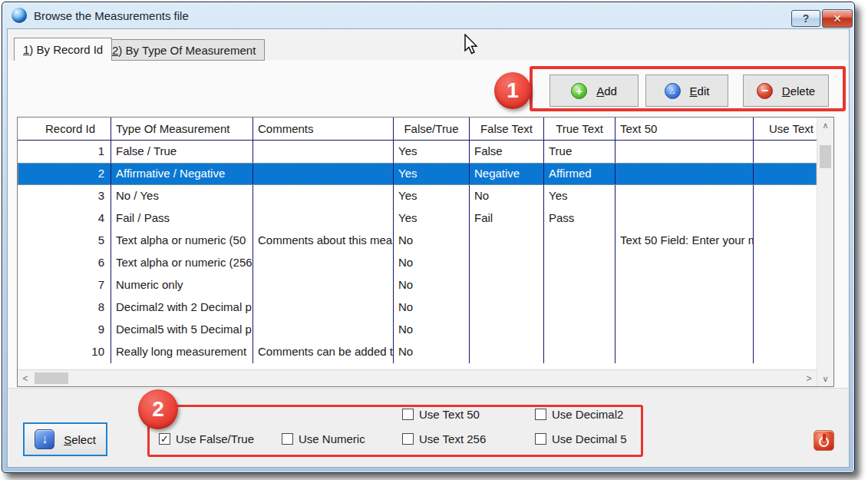 The width and height of the screenshot is (868, 480). Describe the element at coordinates (785, 129) in the screenshot. I see `column-header-use-text: Use Text` at that location.